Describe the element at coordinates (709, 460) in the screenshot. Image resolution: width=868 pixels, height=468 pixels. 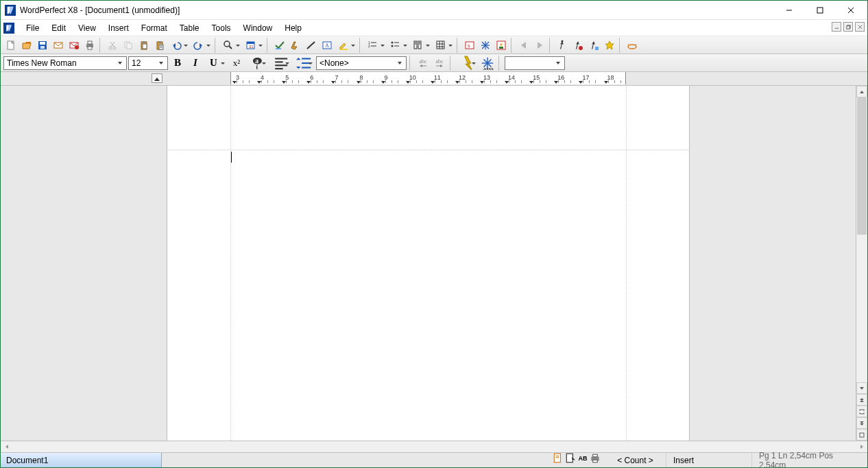
I see `status-insert: Insert` at that location.